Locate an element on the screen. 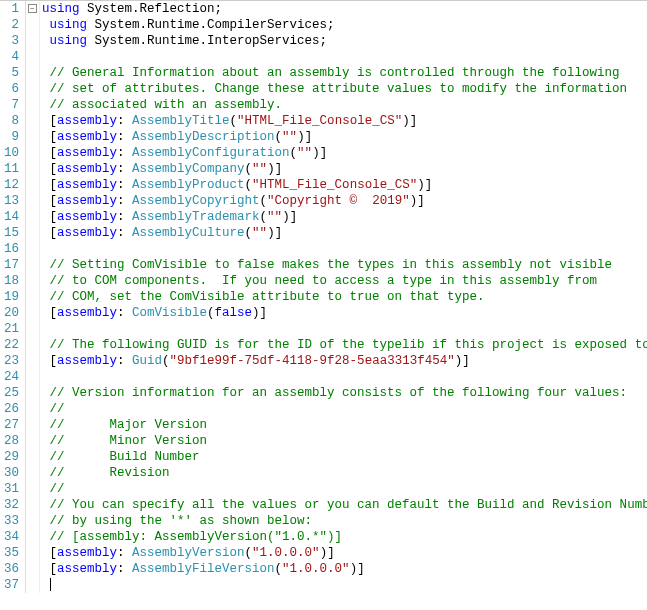 The height and width of the screenshot is (610, 647). code-line: // Minor Version is located at coordinates (344, 441).